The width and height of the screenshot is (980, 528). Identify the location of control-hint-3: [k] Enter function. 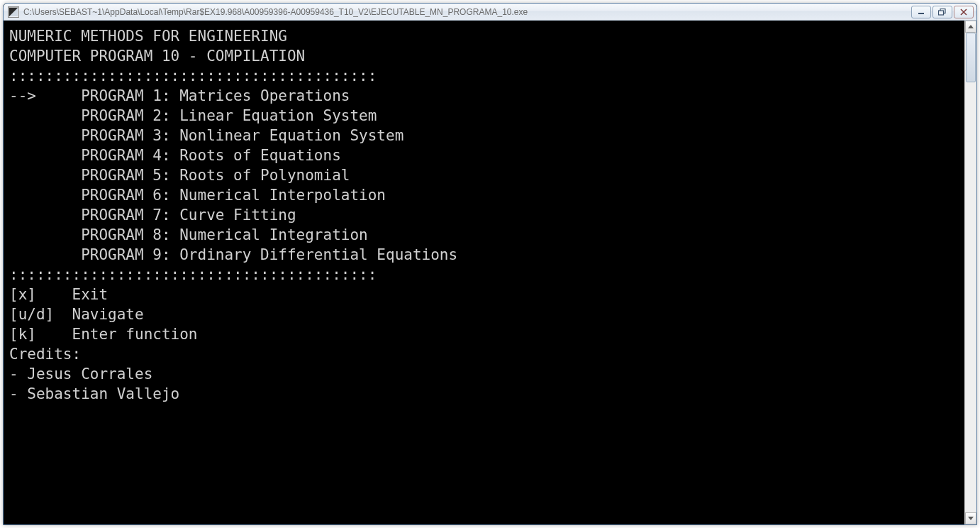
(485, 334).